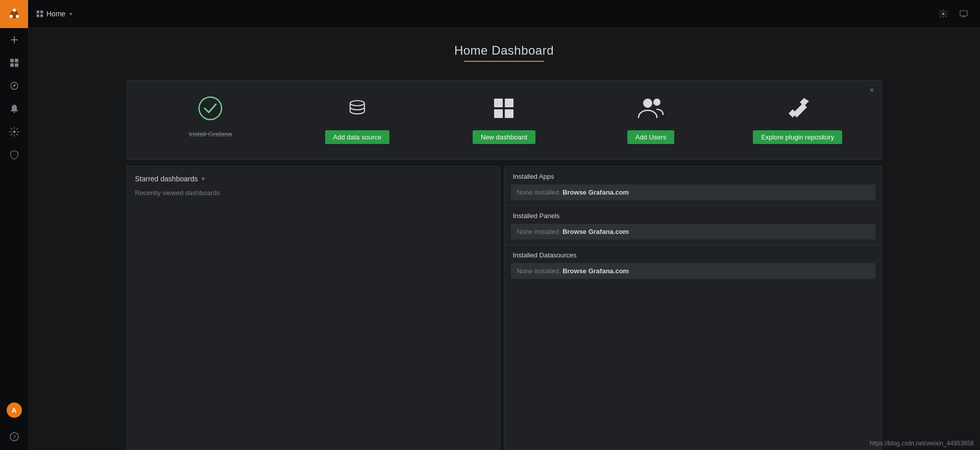 The height and width of the screenshot is (450, 980). I want to click on browse-grafana-apps-link: Browse Grafana.com, so click(596, 192).